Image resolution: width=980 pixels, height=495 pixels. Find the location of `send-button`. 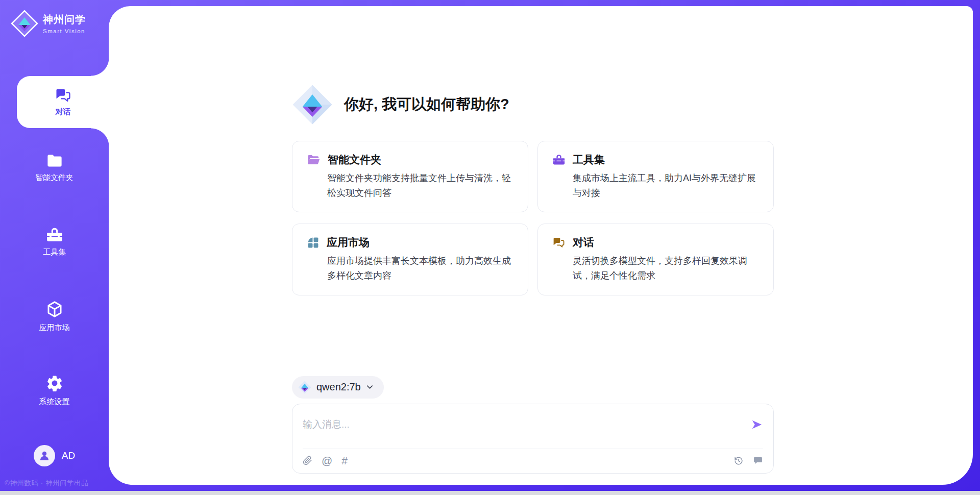

send-button is located at coordinates (756, 425).